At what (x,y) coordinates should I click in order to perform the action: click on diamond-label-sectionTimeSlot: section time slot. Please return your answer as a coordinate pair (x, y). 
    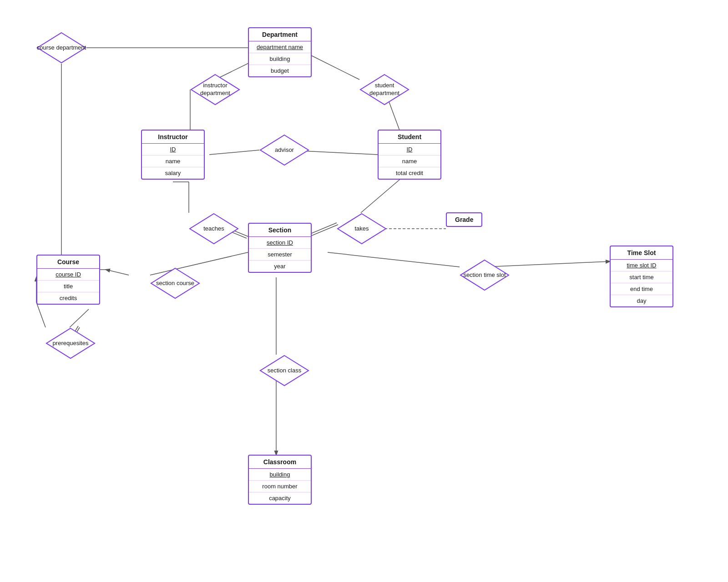
    Looking at the image, I should click on (484, 276).